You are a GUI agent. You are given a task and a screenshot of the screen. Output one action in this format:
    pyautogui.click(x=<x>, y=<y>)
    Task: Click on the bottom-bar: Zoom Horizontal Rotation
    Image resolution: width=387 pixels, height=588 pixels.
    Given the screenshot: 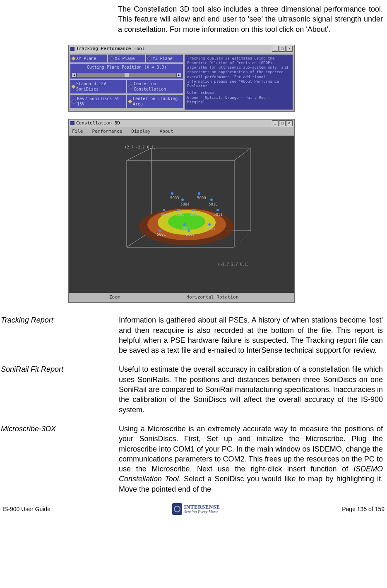 What is the action you would take?
    pyautogui.click(x=181, y=298)
    